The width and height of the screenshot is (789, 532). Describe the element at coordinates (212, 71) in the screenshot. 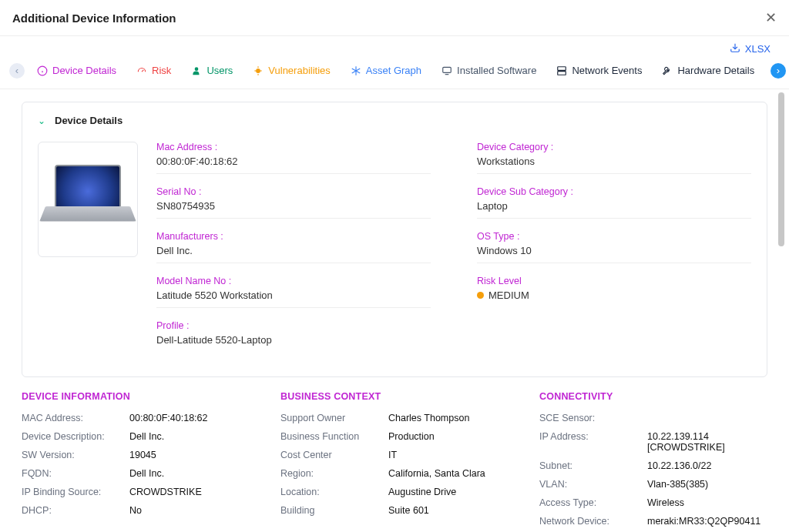

I see `tab-users: Users` at that location.